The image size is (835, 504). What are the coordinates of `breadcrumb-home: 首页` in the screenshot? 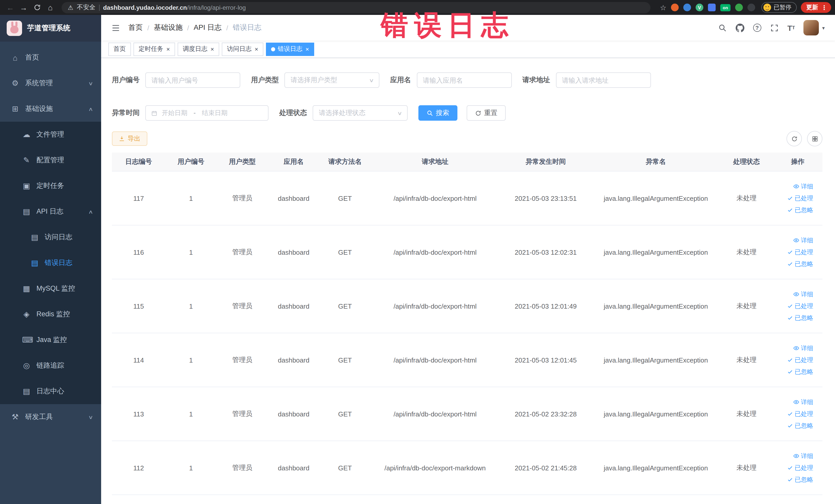 It's located at (136, 28).